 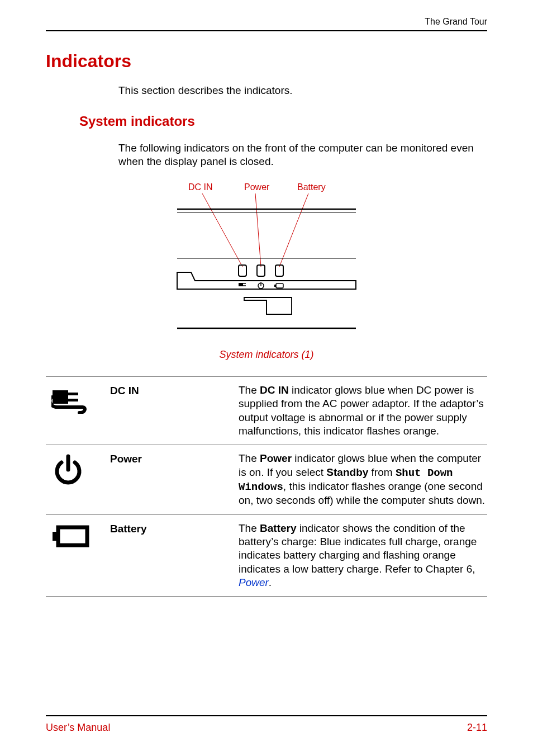 What do you see at coordinates (266, 410) in the screenshot?
I see `table-row: DC IN The DC IN indicator glows blue whe…` at bounding box center [266, 410].